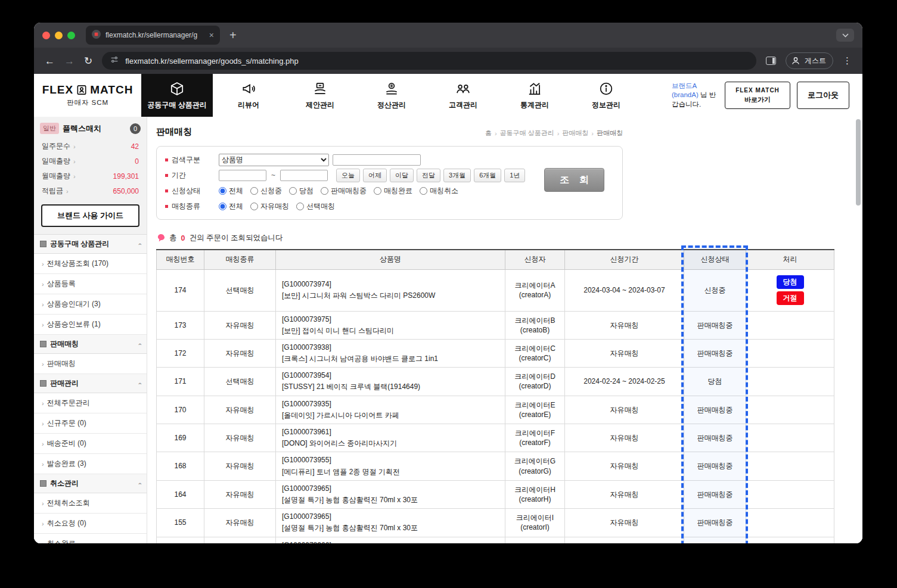  What do you see at coordinates (429, 175) in the screenshot?
I see `period-quick-button: 전달` at bounding box center [429, 175].